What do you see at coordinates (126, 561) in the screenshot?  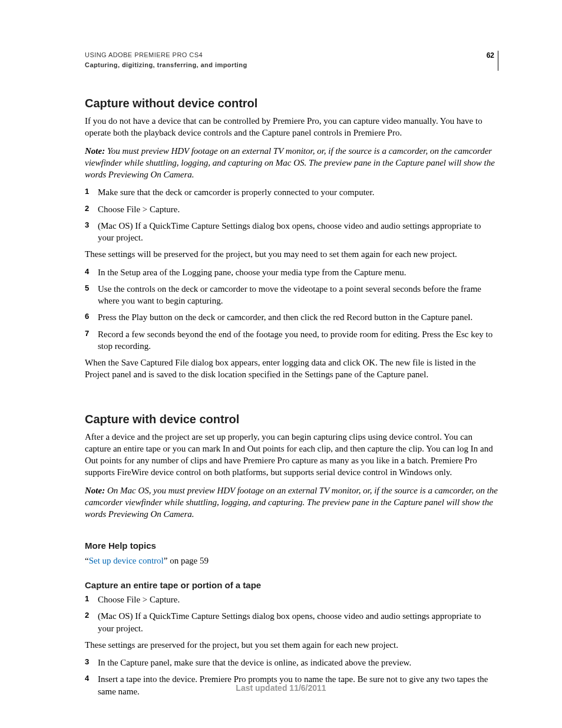 I see `link-set-up-device-control: Set up device control` at bounding box center [126, 561].